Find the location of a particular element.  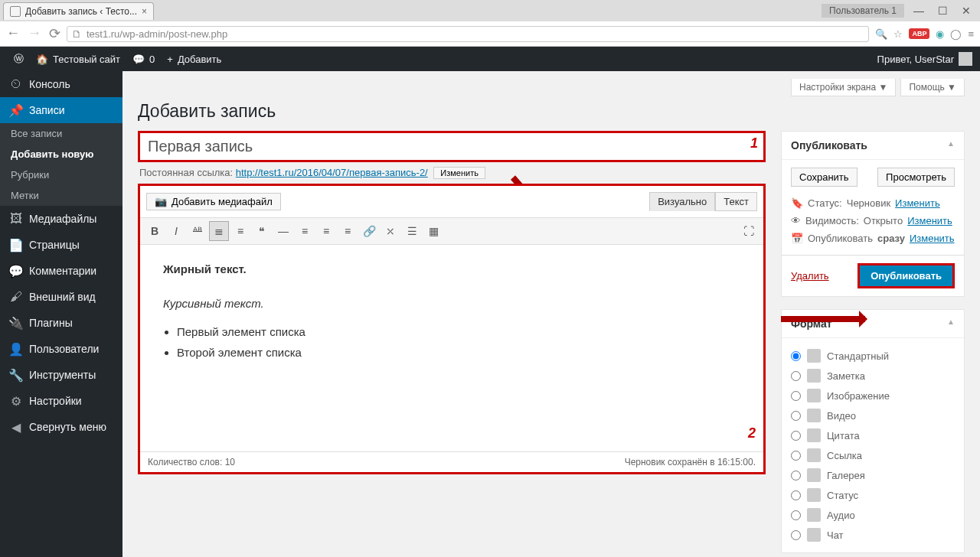

align-center-button: ≡ is located at coordinates (326, 231).